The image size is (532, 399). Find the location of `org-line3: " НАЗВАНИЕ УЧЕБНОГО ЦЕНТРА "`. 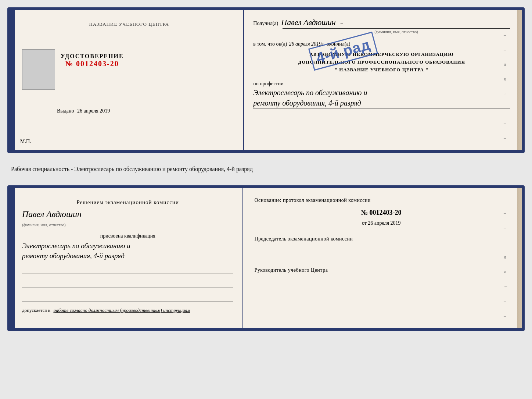

org-line3: " НАЗВАНИЕ УЧЕБНОГО ЦЕНТРА " is located at coordinates (381, 70).